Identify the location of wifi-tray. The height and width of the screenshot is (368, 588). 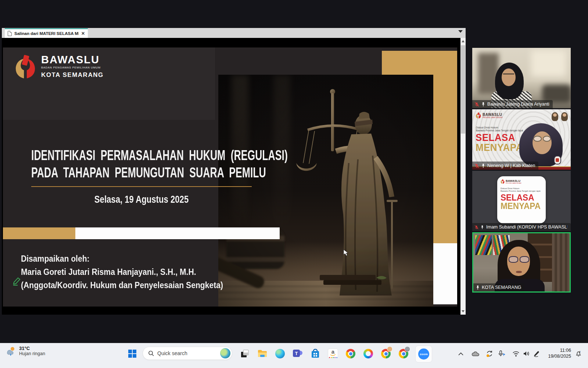
(516, 354).